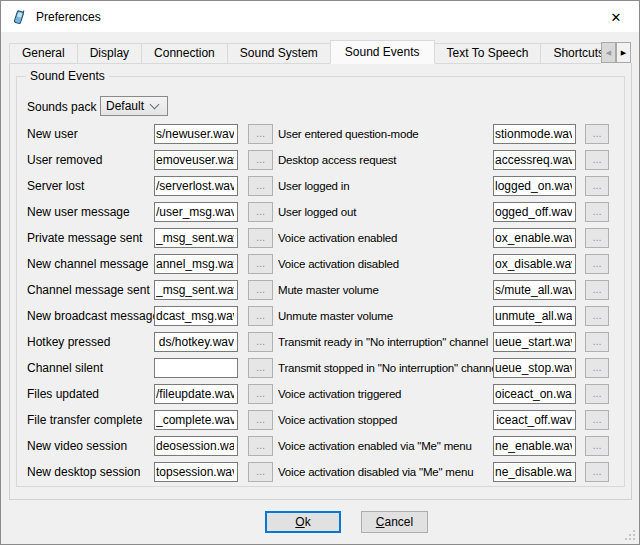 This screenshot has height=545, width=640. Describe the element at coordinates (184, 54) in the screenshot. I see `tab-connection: Connection` at that location.